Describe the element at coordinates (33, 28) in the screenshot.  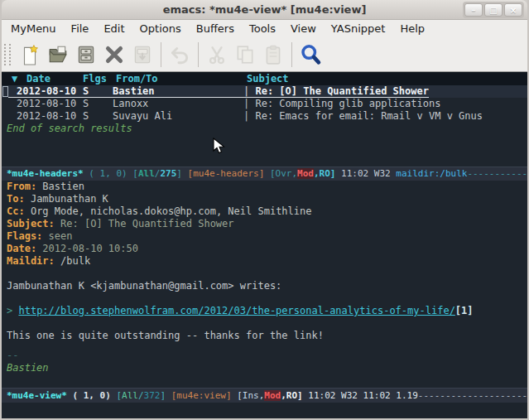
I see `menu-item-mymenu: MyMenu` at that location.